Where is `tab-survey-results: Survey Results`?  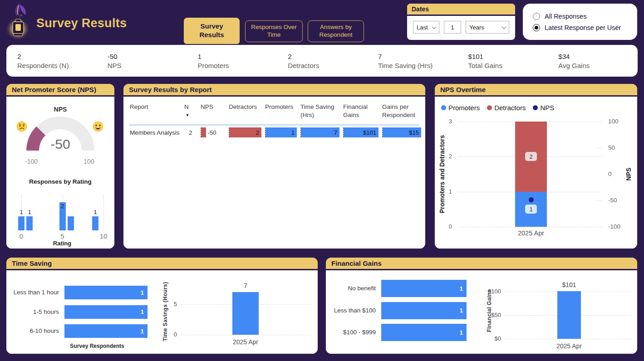
tab-survey-results: Survey Results is located at coordinates (211, 31).